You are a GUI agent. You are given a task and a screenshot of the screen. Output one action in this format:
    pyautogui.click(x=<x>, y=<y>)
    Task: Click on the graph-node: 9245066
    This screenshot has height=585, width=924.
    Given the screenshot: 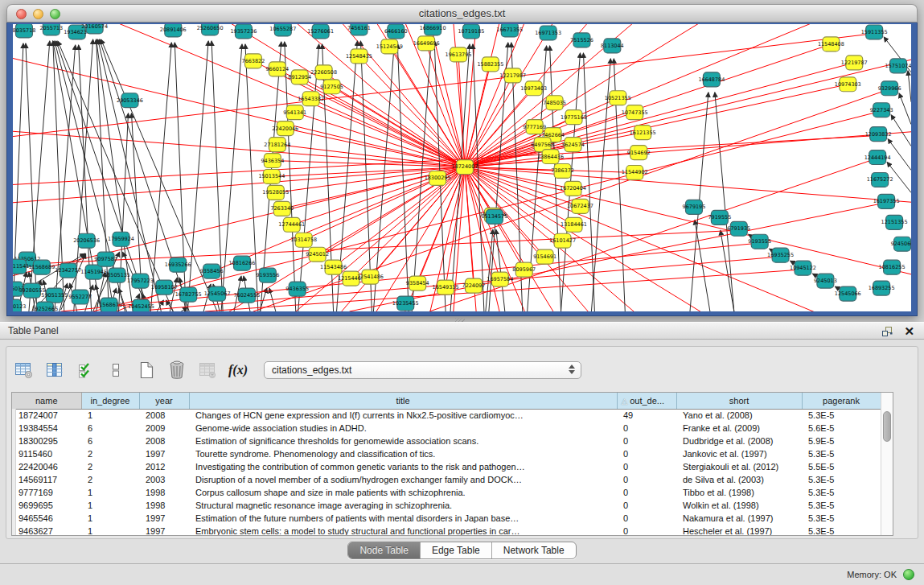 What is the action you would take?
    pyautogui.click(x=901, y=244)
    